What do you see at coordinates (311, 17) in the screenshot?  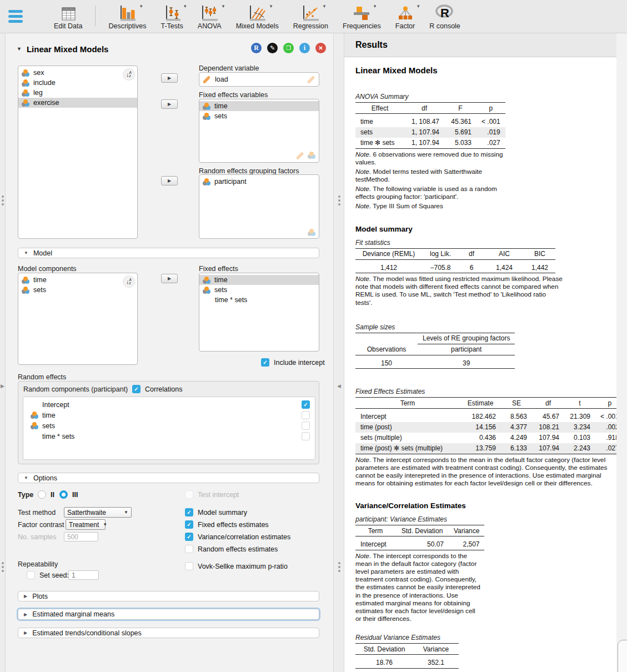 I see `toolbar-item-regression: ▾ Regression` at bounding box center [311, 17].